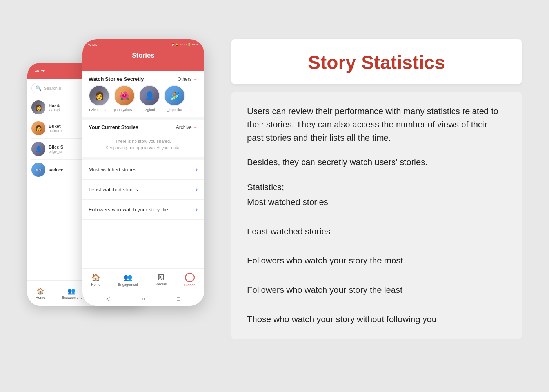 The height and width of the screenshot is (392, 549). Describe the element at coordinates (113, 190) in the screenshot. I see `stat-least-watched-label: Least watched stories` at that location.